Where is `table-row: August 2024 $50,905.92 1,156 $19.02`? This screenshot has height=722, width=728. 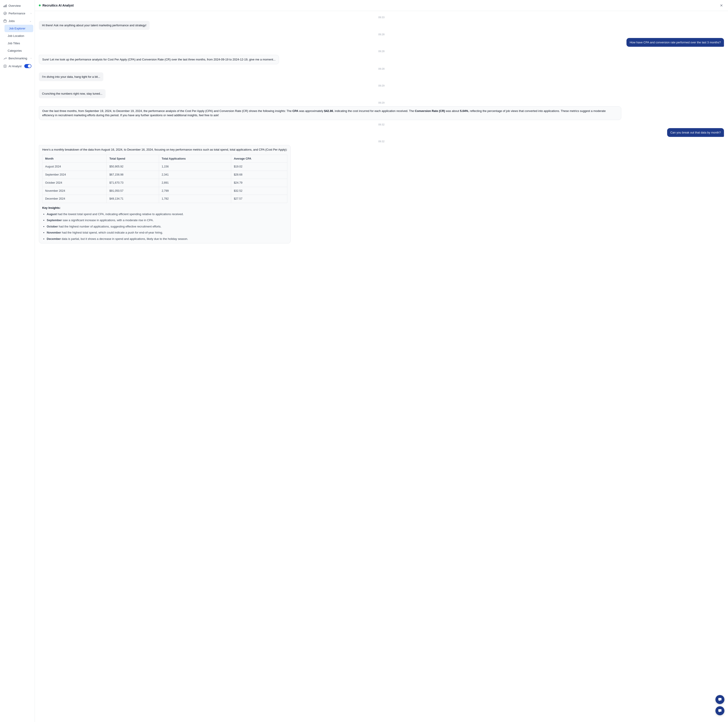 table-row: August 2024 $50,905.92 1,156 $19.02 is located at coordinates (165, 167).